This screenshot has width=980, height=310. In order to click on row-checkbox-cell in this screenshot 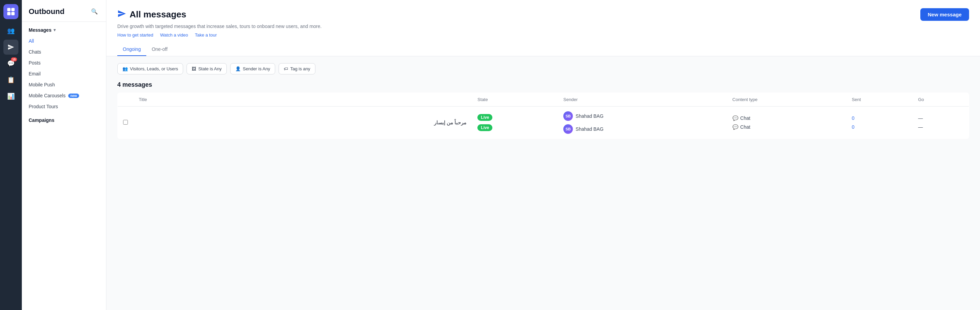, I will do `click(126, 123)`.